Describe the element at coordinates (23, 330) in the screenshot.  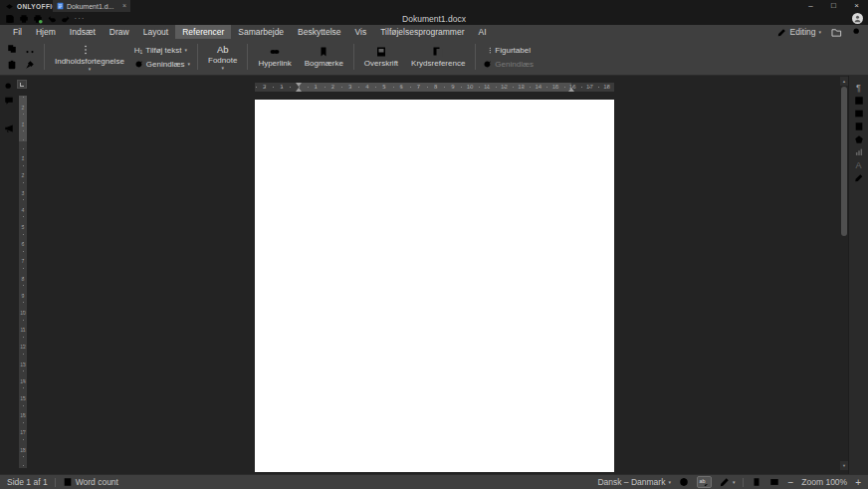
I see `ruler-number: 11` at that location.